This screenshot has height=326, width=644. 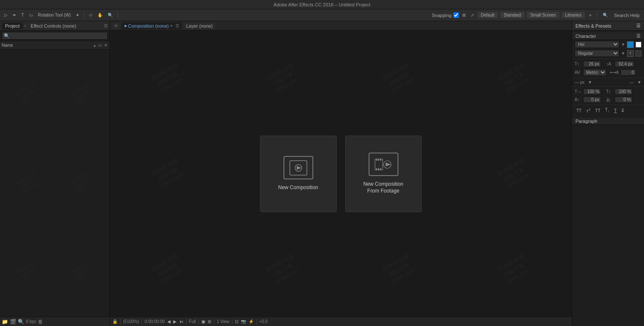 I want to click on new-composition-card: New Composition, so click(x=298, y=174).